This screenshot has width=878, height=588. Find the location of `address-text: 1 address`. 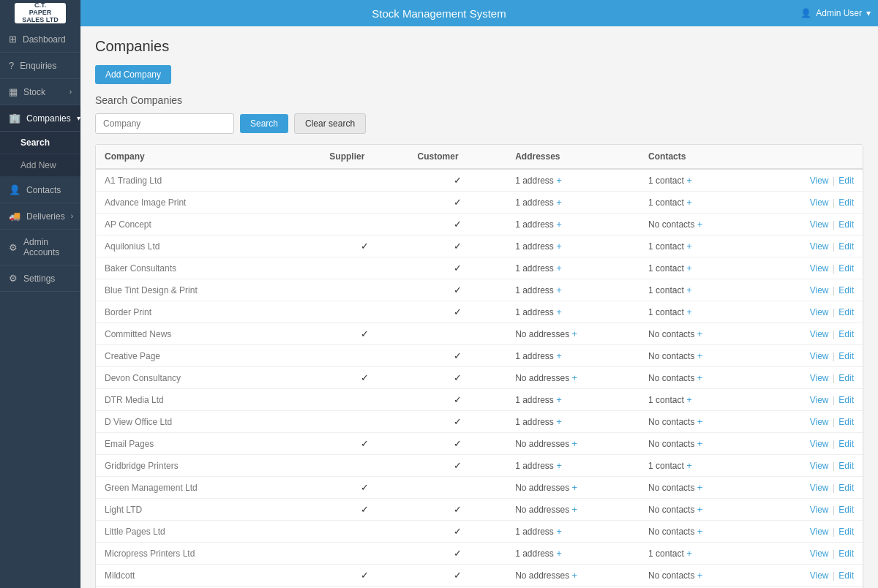

address-text: 1 address is located at coordinates (534, 225).